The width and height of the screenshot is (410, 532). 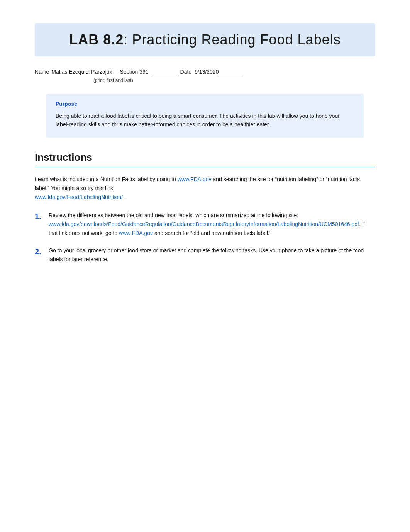 I want to click on date-label: Date, so click(x=186, y=72).